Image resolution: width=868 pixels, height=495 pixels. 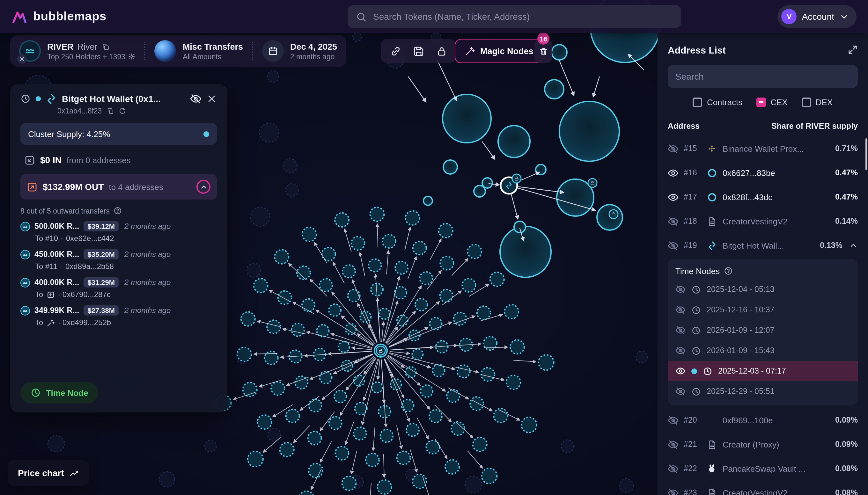 What do you see at coordinates (69, 134) in the screenshot?
I see `cluster-supply-label: Cluster Supply: 4.25%` at bounding box center [69, 134].